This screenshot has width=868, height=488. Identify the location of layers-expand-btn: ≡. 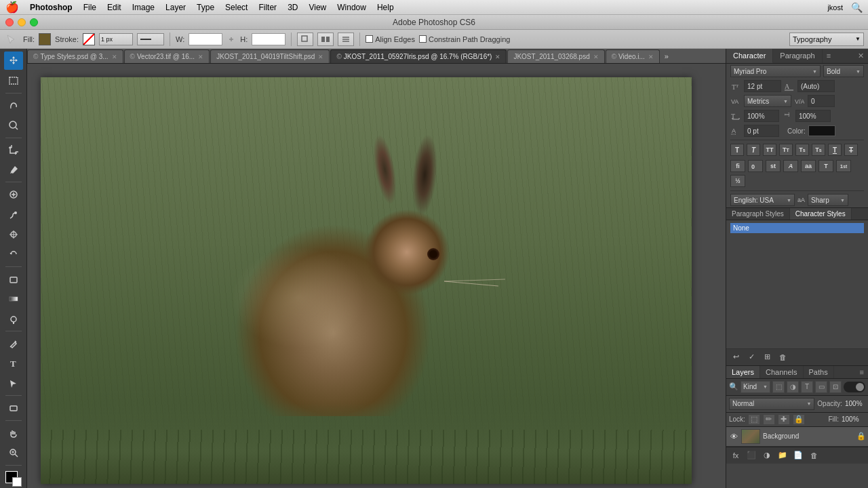
(862, 372).